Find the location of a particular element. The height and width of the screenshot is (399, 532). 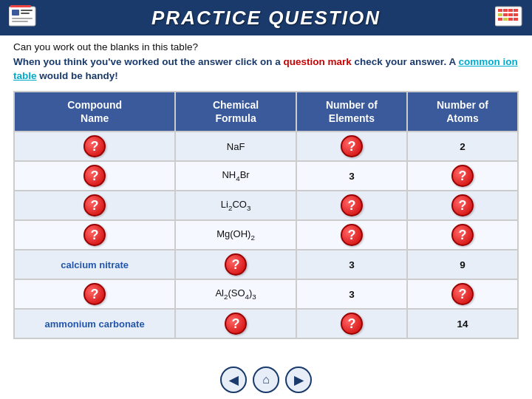

instruction-plain1: When you think you've worked out the ans… is located at coordinates (149, 62).